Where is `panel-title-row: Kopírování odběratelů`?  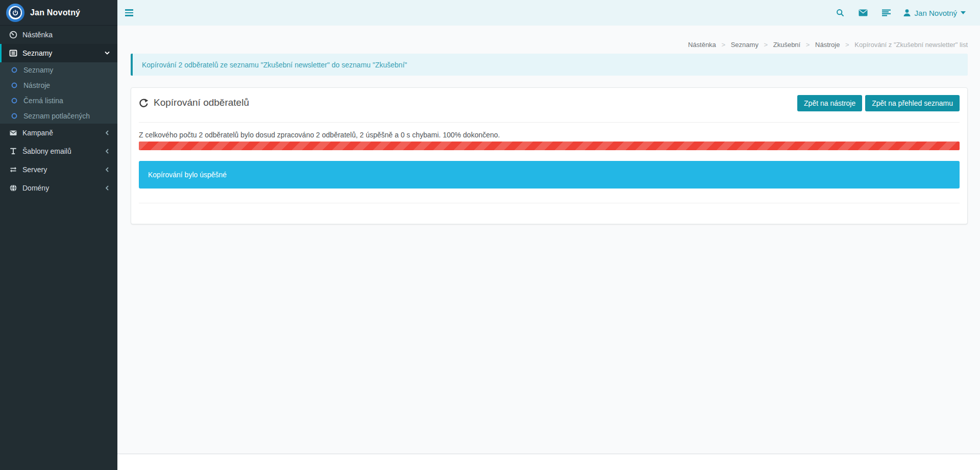
panel-title-row: Kopírování odběratelů is located at coordinates (194, 103).